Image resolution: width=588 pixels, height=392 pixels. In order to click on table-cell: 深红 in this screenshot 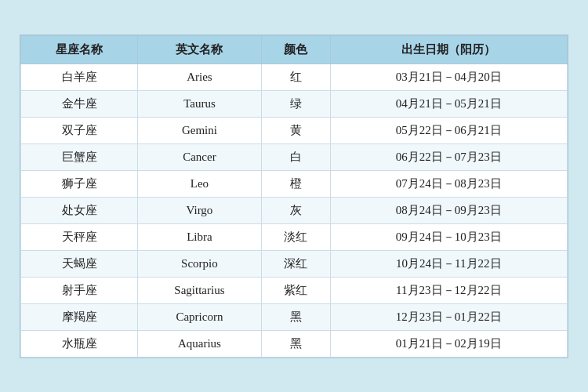, I will do `click(296, 263)`.